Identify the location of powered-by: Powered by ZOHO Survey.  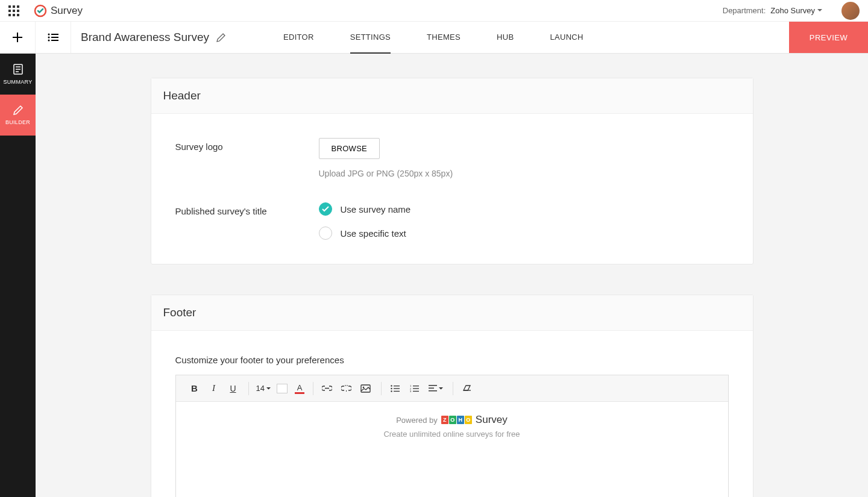
(452, 420).